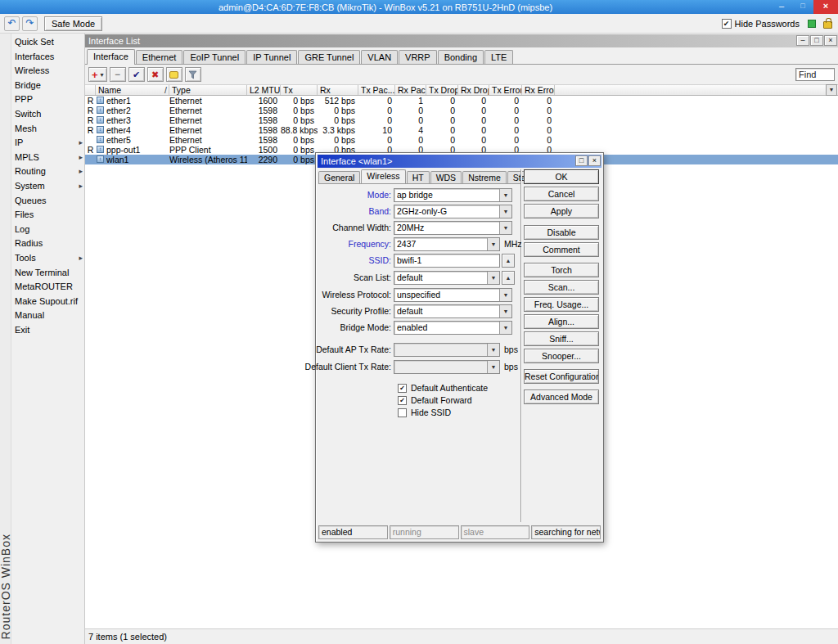 The image size is (838, 644). I want to click on tab-bonding: Bonding, so click(461, 57).